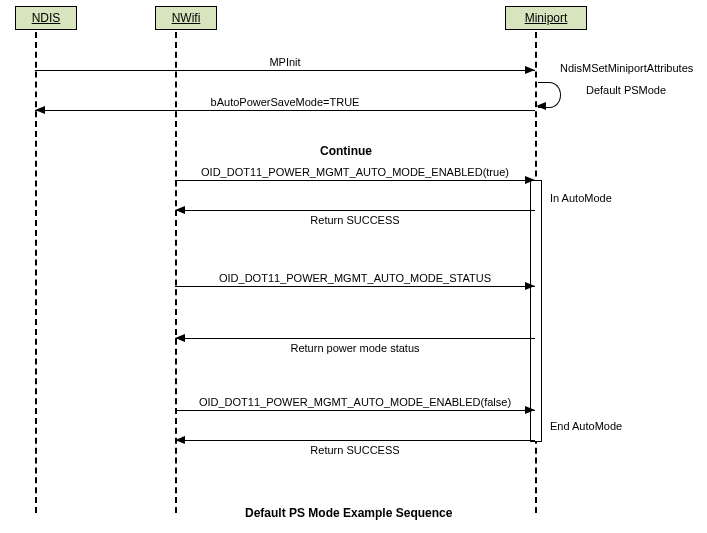 The width and height of the screenshot is (707, 533). What do you see at coordinates (36, 272) in the screenshot?
I see `lifeline-ndis` at bounding box center [36, 272].